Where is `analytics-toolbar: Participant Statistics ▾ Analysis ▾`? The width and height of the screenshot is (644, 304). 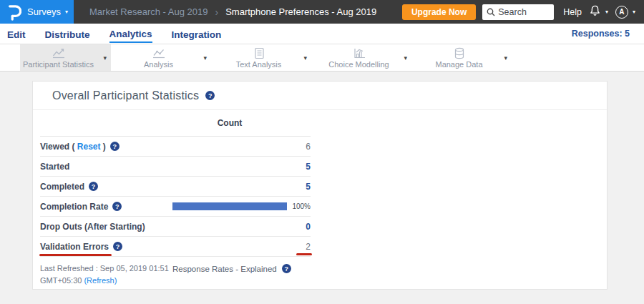 analytics-toolbar: Participant Statistics ▾ Analysis ▾ is located at coordinates (322, 58).